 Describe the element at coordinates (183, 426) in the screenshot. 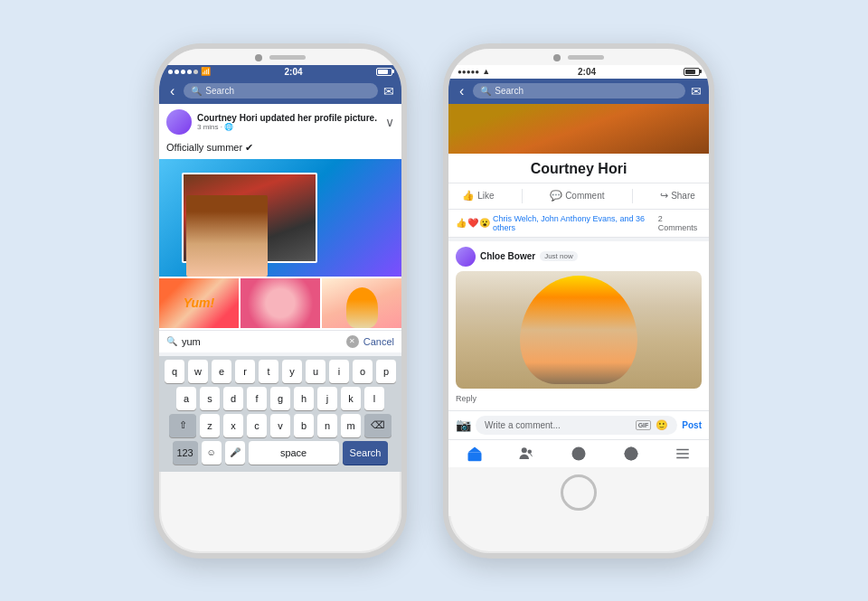

I see `key-shift: ⇧` at that location.